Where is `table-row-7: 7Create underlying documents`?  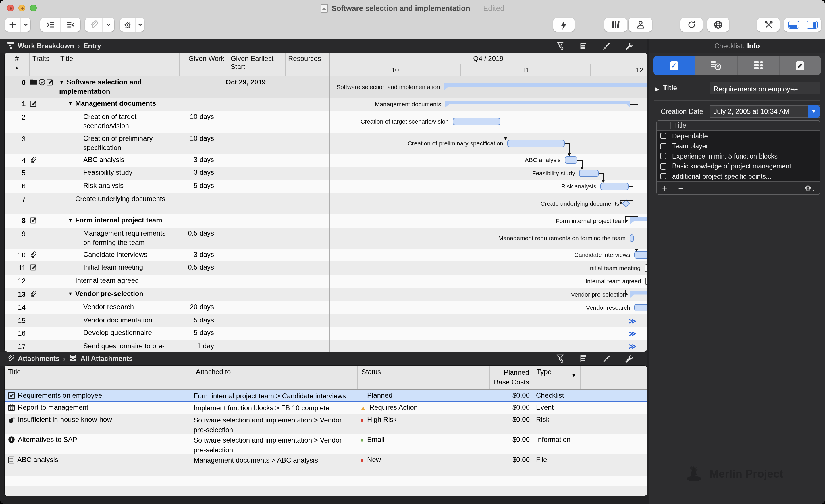
table-row-7: 7Create underlying documents is located at coordinates (167, 204).